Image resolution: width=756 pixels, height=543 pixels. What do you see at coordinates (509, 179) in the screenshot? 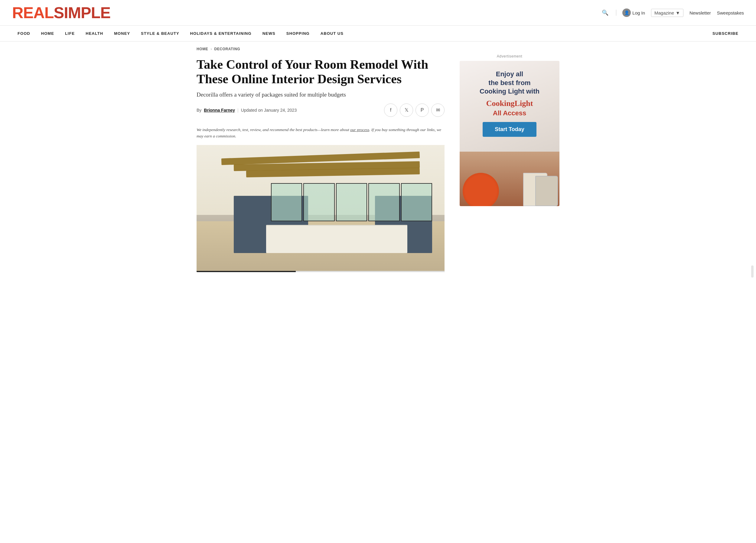
I see `ad-bottom-image` at bounding box center [509, 179].